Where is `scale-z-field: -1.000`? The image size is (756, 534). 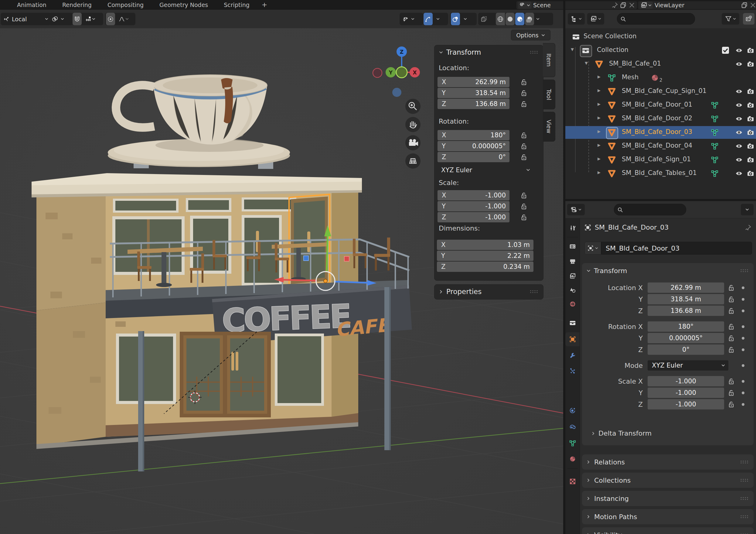 scale-z-field: -1.000 is located at coordinates (686, 405).